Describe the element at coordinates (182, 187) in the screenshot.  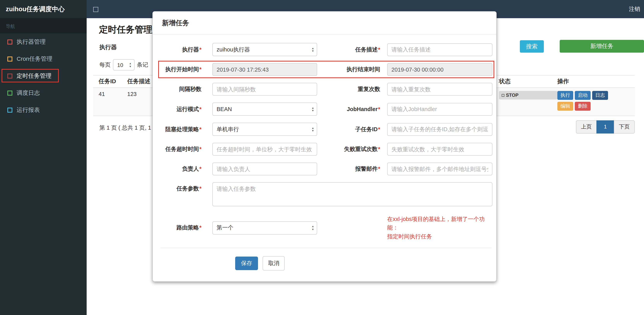
I see `task-params-label: 任务参数*` at that location.